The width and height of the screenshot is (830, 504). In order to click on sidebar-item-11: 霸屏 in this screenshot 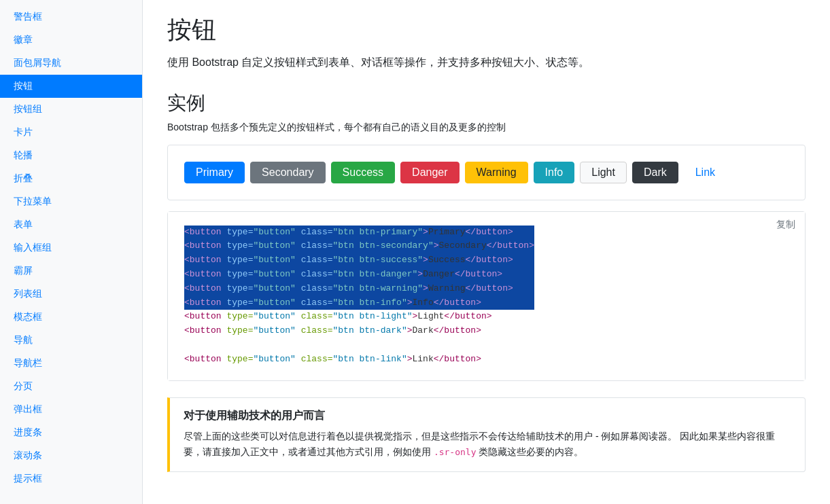, I will do `click(71, 271)`.